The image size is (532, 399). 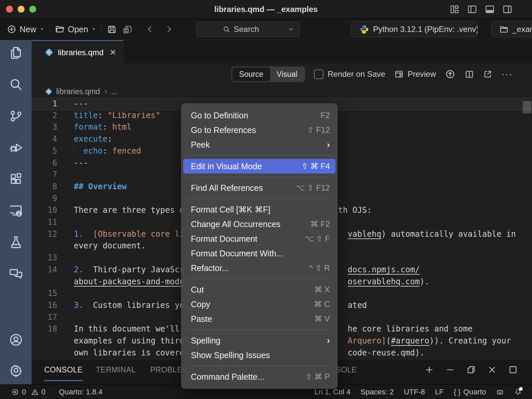 I want to click on code-link: vablehq, so click(x=364, y=234).